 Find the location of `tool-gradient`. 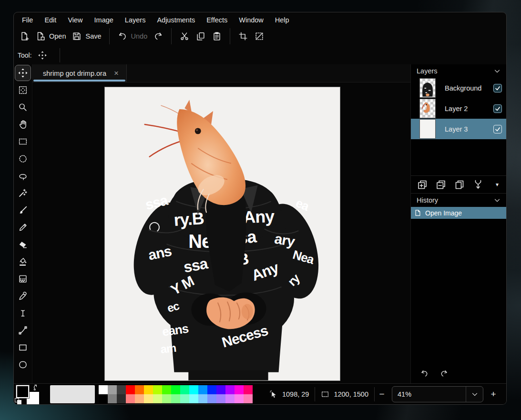

tool-gradient is located at coordinates (23, 279).